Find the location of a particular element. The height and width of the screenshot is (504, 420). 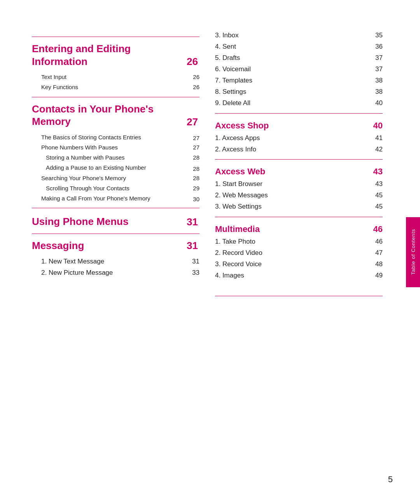

toc-storing-number-pauses-label: Storing a Number with Pauses is located at coordinates (117, 158).